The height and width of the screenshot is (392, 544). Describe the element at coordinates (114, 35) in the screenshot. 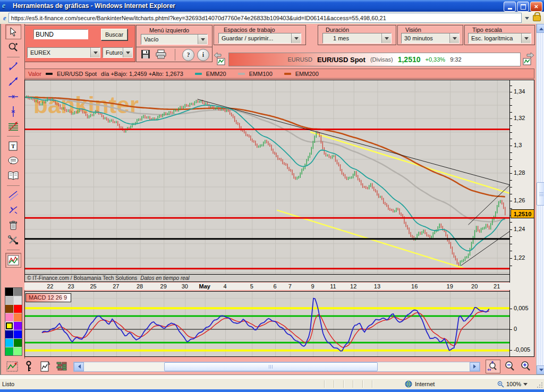

I see `search-button: Buscar` at that location.